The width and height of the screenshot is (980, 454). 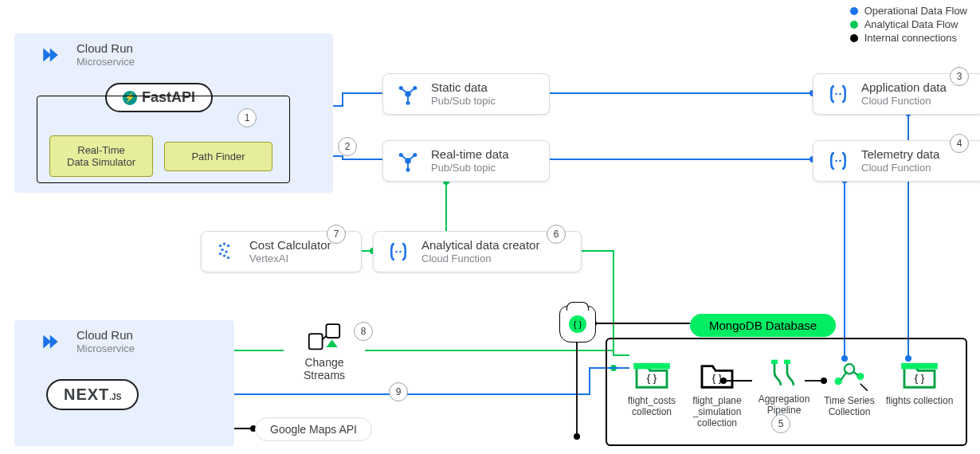 What do you see at coordinates (290, 259) in the screenshot?
I see `costcalc-sub: VertexAI` at bounding box center [290, 259].